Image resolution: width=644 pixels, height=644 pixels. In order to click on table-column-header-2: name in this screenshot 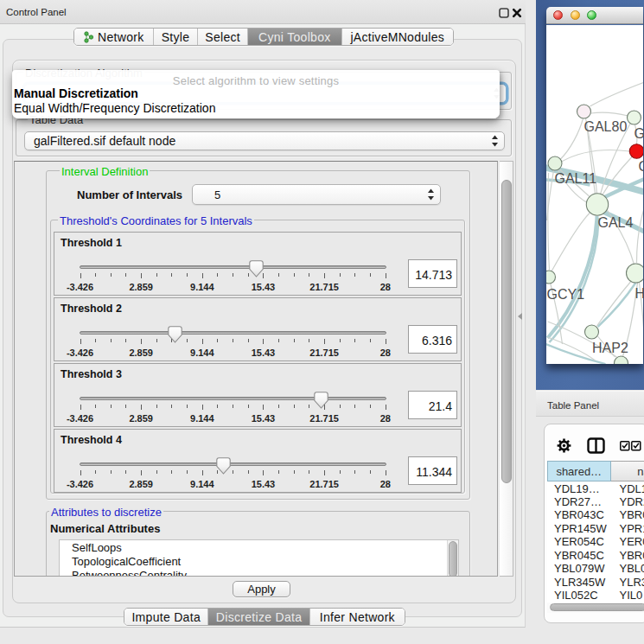, I will do `click(628, 471)`.